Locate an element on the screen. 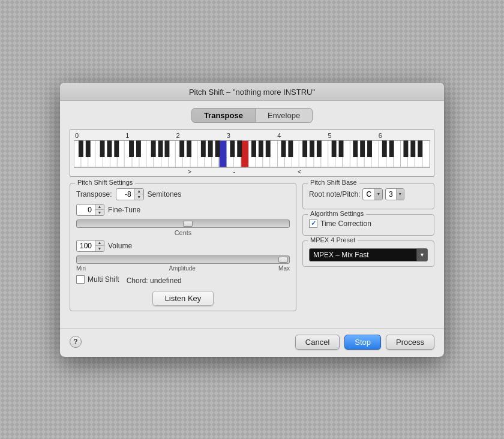  transpose-up-btn: ▲ is located at coordinates (139, 191).